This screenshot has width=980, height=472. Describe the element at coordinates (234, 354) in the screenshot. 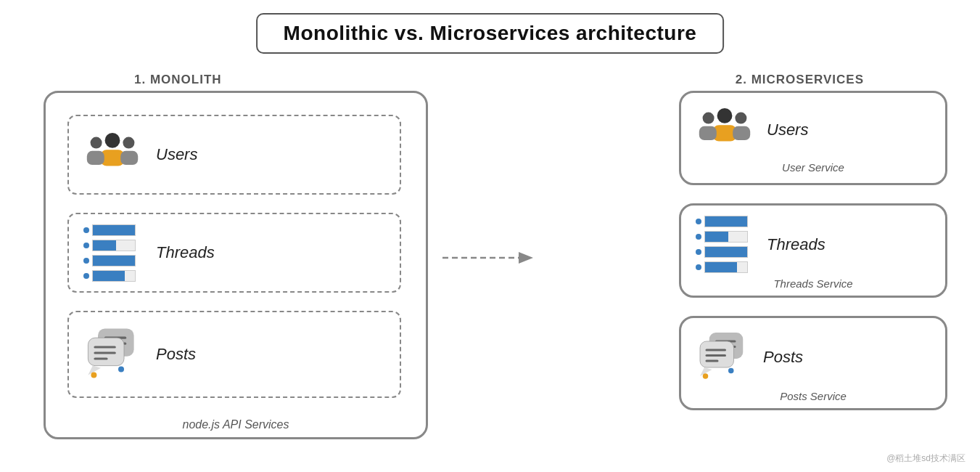

I see `monolith-posts-box: Posts` at that location.